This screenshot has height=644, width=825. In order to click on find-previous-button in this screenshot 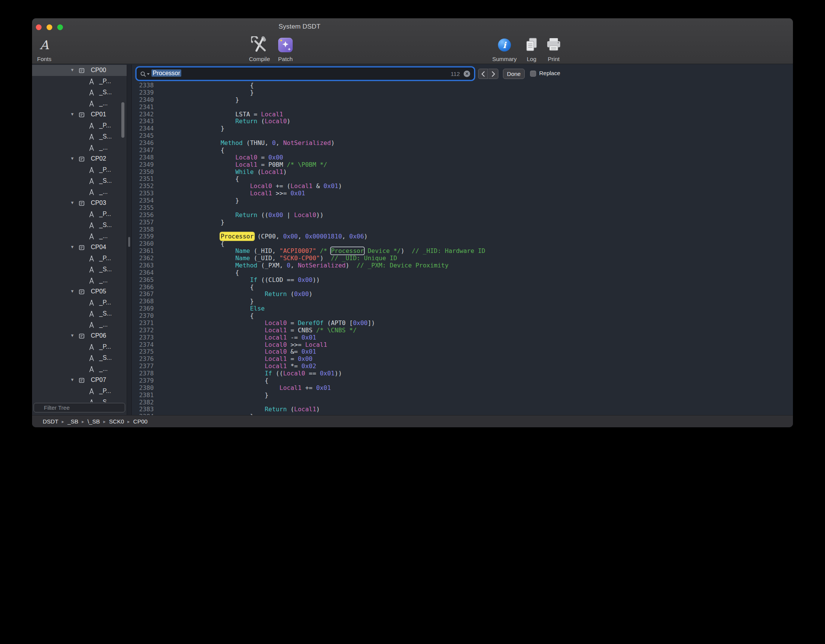, I will do `click(483, 74)`.